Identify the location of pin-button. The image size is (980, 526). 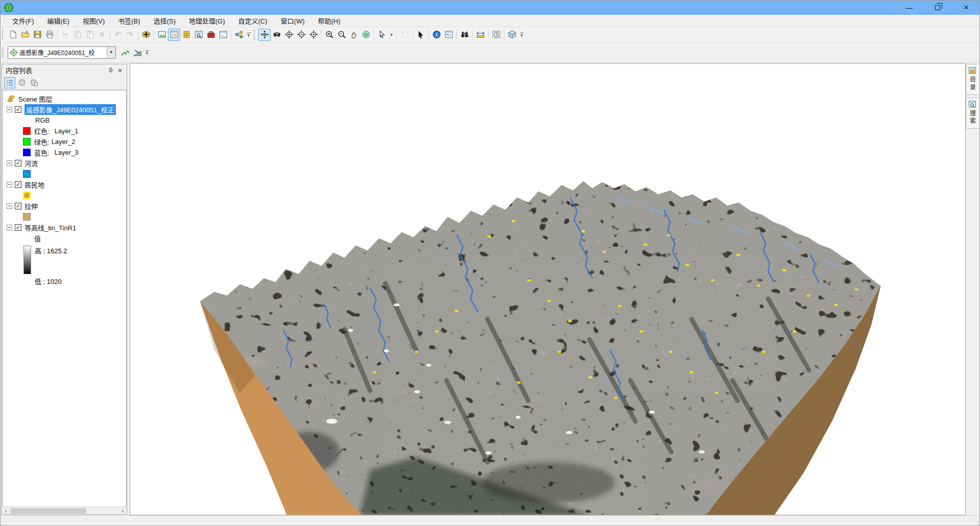
(111, 70).